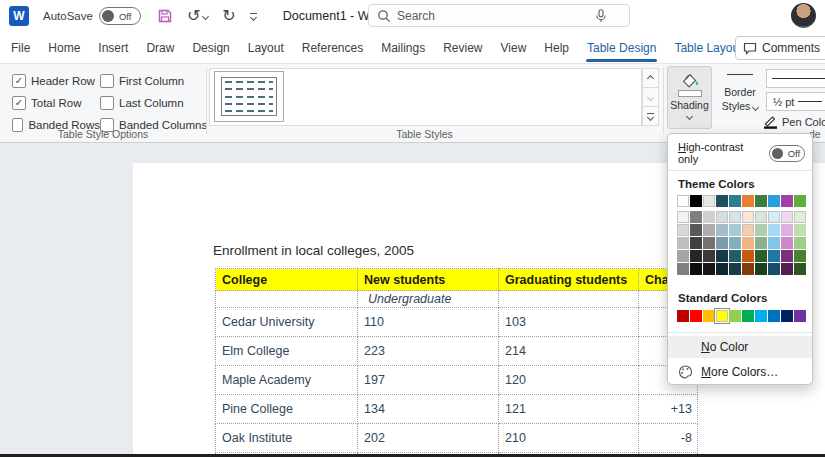 The width and height of the screenshot is (825, 457). What do you see at coordinates (314, 250) in the screenshot?
I see `document-heading: Enrollment in local colleges, 2005` at bounding box center [314, 250].